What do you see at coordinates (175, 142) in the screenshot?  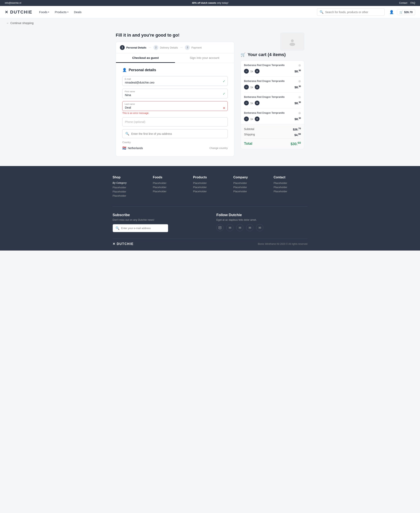 I see `country-label: Country` at bounding box center [175, 142].